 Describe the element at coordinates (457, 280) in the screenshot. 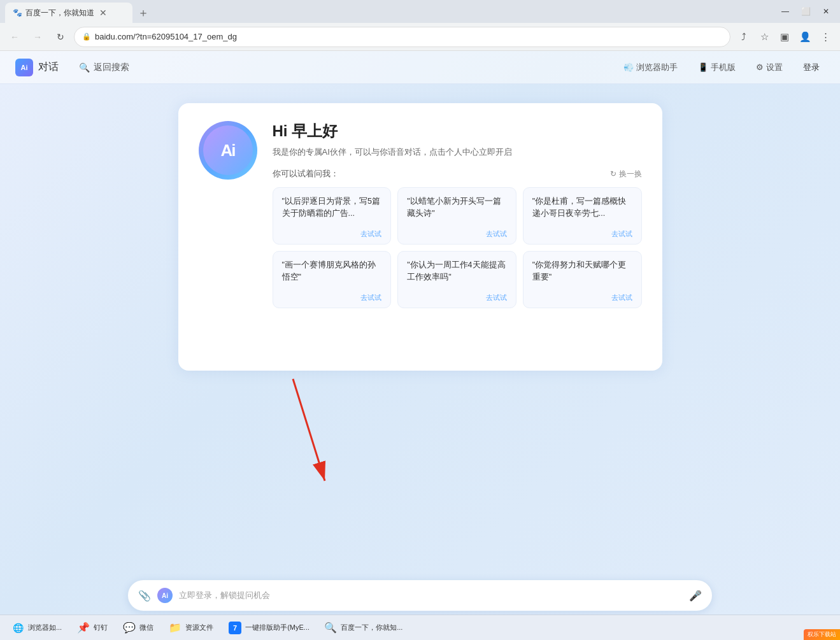

I see `prompt-card-4: "你认为一周工作4天能提高工作效率吗" 去试试` at that location.